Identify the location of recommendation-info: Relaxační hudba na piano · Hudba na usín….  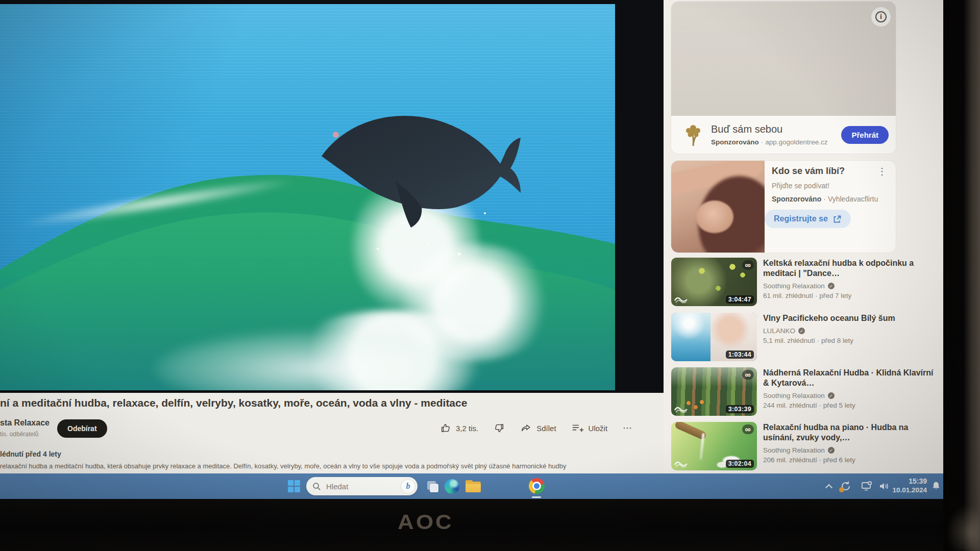
(851, 447).